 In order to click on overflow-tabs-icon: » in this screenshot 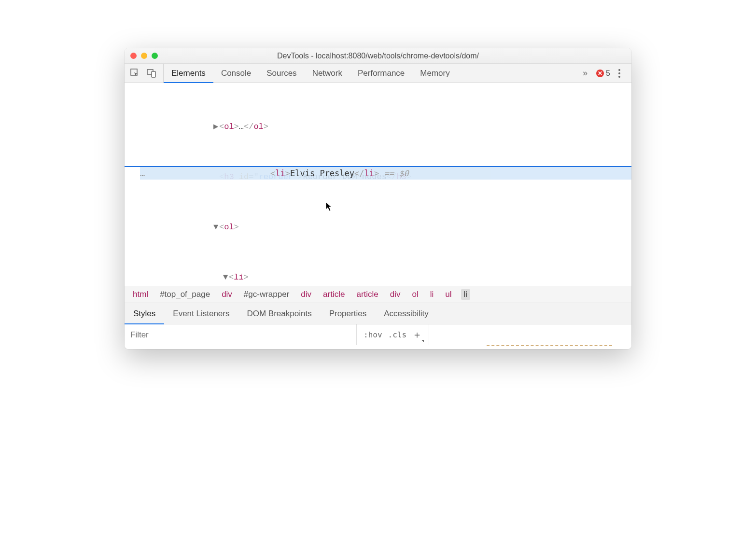, I will do `click(585, 73)`.